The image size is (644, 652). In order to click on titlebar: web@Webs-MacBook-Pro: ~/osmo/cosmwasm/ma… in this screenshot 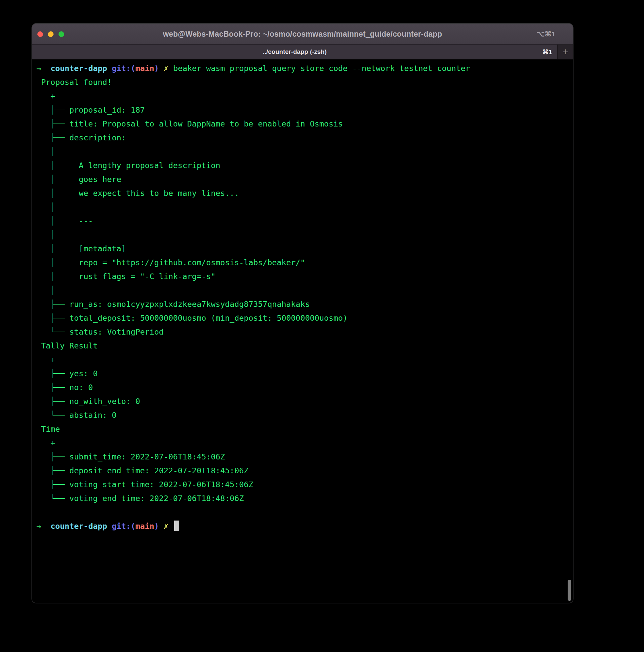, I will do `click(303, 34)`.